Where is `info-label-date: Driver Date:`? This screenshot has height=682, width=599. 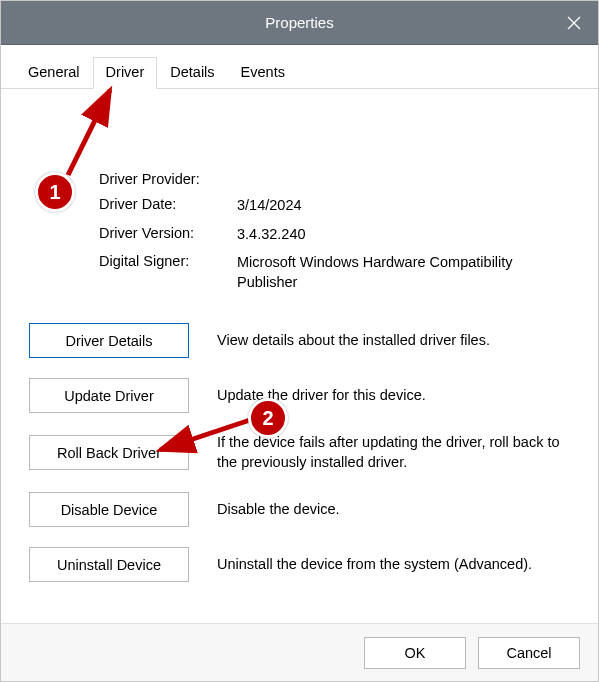 info-label-date: Driver Date: is located at coordinates (168, 204).